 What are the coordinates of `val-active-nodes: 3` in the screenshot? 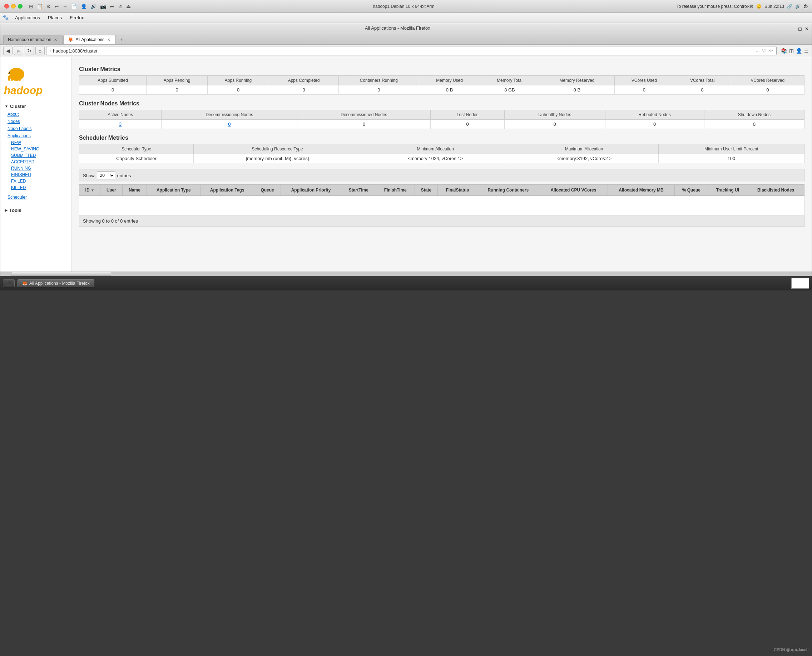 It's located at (120, 124).